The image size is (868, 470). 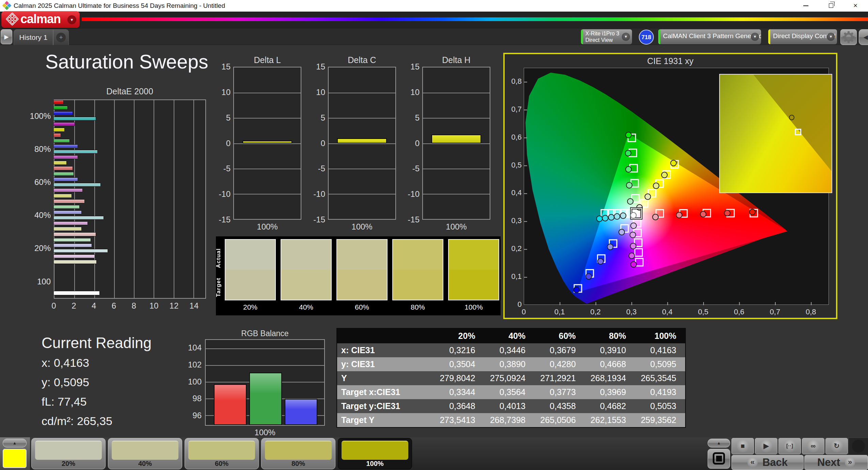 I want to click on settings-button, so click(x=849, y=37).